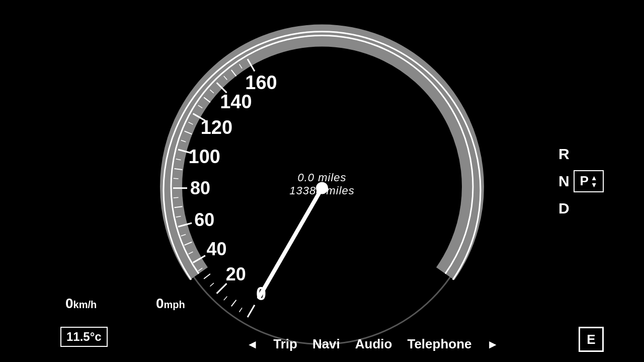  Describe the element at coordinates (322, 178) in the screenshot. I see `trip-distance: 0.0 miles` at that location.